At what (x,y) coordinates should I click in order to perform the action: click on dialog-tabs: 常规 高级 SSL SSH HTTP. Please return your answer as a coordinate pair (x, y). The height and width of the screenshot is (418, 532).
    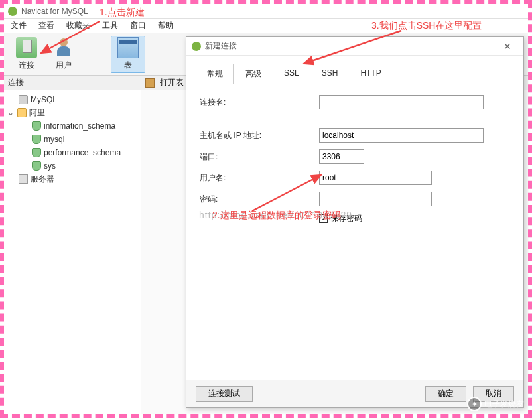
    Looking at the image, I should click on (355, 74).